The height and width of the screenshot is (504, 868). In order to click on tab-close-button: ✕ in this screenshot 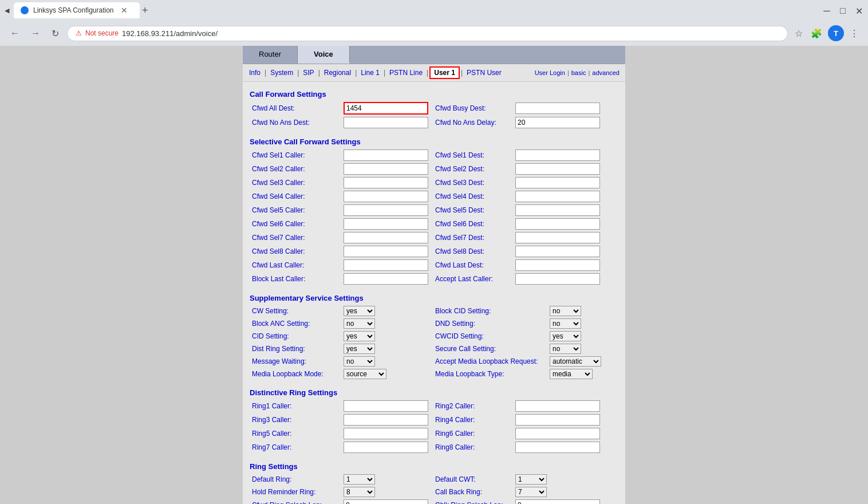, I will do `click(124, 10)`.